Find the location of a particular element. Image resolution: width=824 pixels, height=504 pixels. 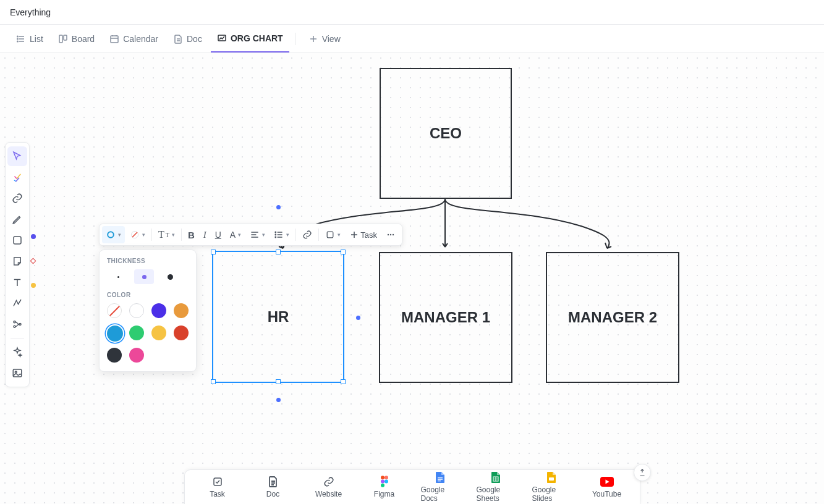

node-hr: HR is located at coordinates (278, 317).